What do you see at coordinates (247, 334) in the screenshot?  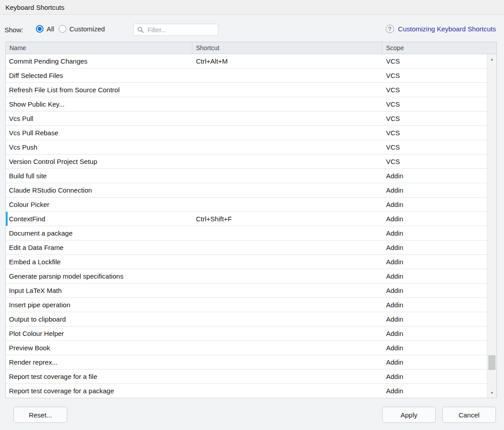 I see `table-row: Plot Colour Helper Addin` at bounding box center [247, 334].